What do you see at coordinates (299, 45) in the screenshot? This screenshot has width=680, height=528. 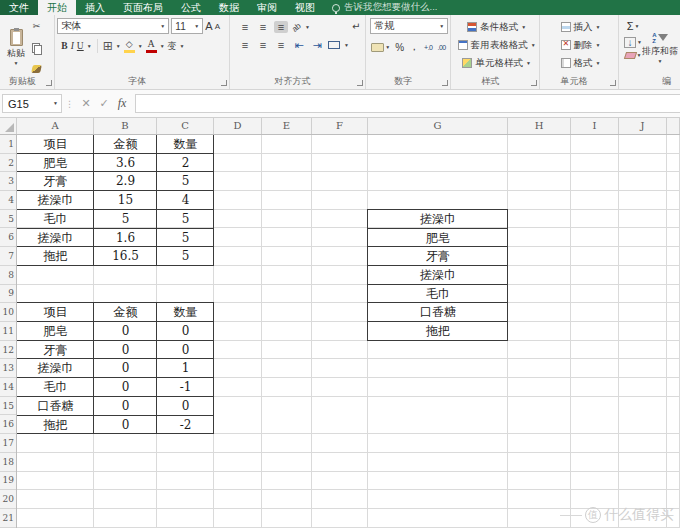 I see `decrease-indent-button: ⇤` at bounding box center [299, 45].